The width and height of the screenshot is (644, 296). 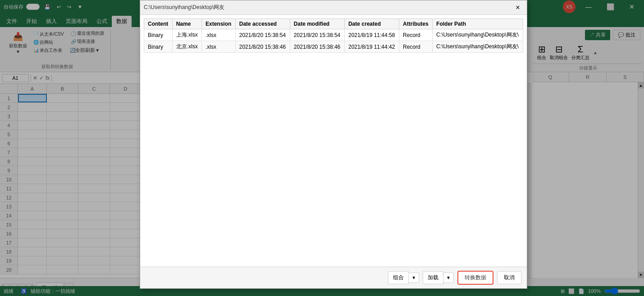 What do you see at coordinates (187, 47) in the screenshot?
I see `cell-name: 北京.xlsx` at bounding box center [187, 47].